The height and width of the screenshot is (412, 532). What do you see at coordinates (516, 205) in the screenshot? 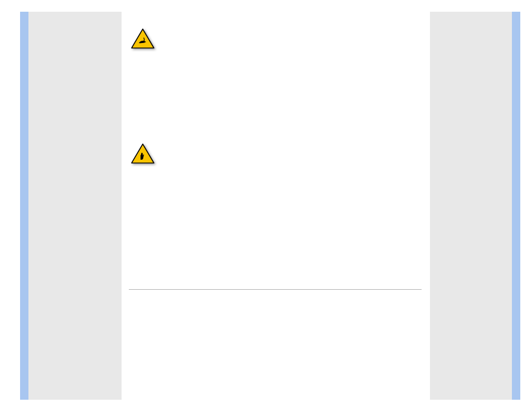
I see `blue-strip-right` at bounding box center [516, 205].